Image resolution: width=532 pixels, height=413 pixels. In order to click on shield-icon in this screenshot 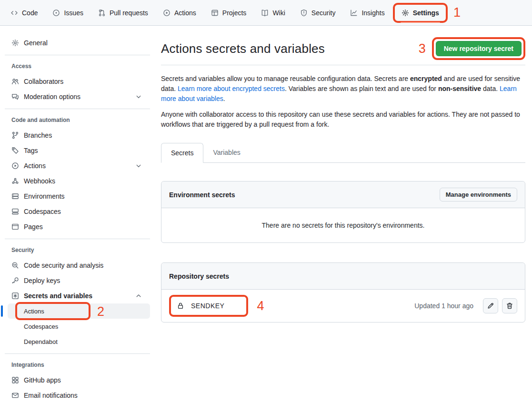, I will do `click(304, 13)`.